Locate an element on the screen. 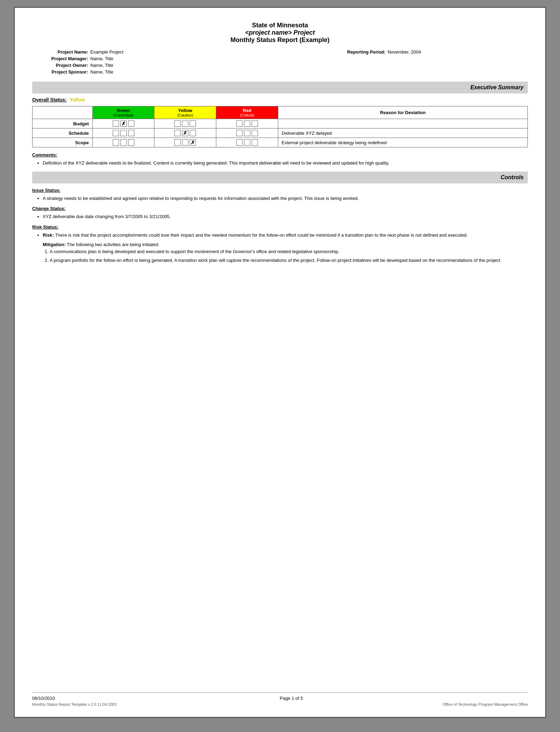  schedule-red is located at coordinates (247, 133).